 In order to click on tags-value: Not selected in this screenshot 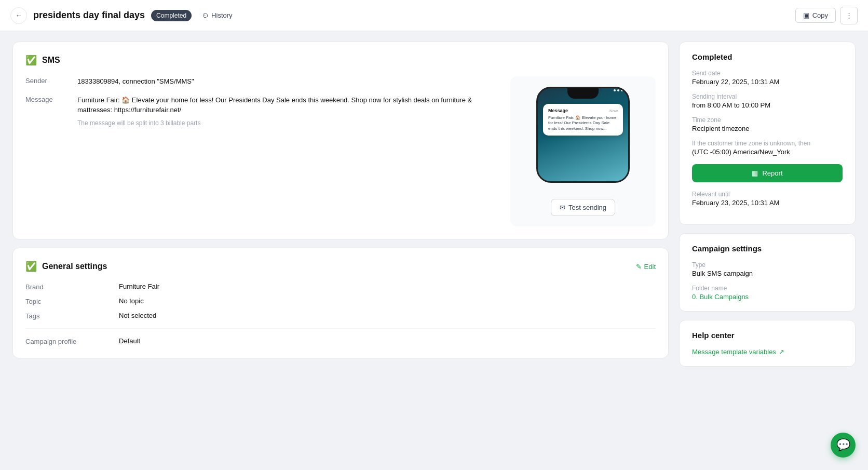, I will do `click(387, 316)`.